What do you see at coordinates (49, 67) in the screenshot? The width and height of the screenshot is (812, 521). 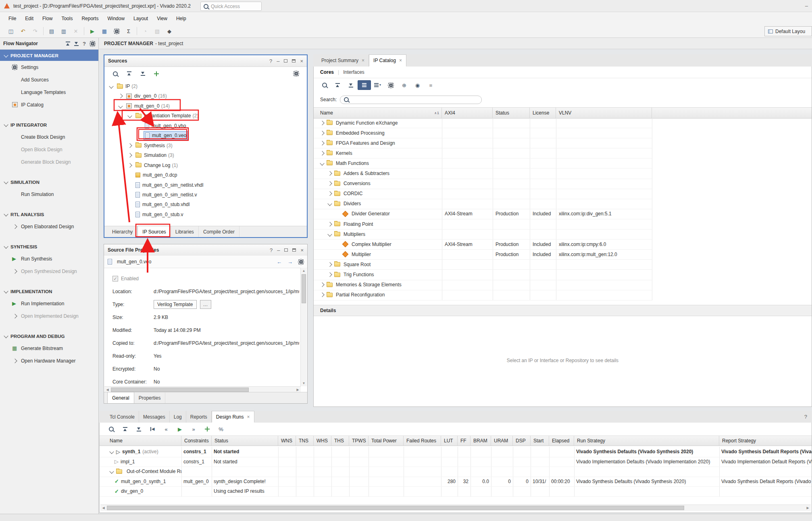 I see `nav-item-settings: Settings` at bounding box center [49, 67].